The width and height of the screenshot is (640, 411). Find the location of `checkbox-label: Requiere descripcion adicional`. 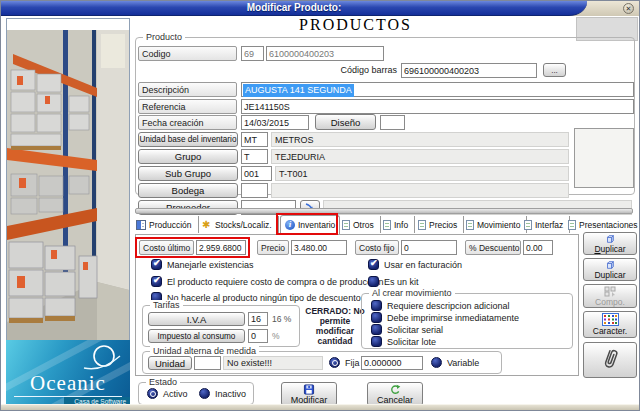

checkbox-label: Requiere descripcion adicional is located at coordinates (448, 306).